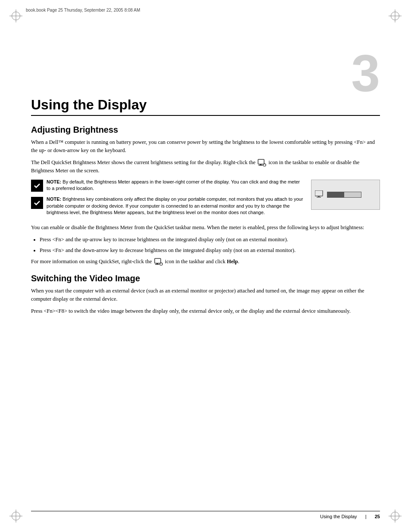 The width and height of the screenshot is (411, 532). I want to click on adjusting-brightness-heading: Adjusting Brightness, so click(206, 130).